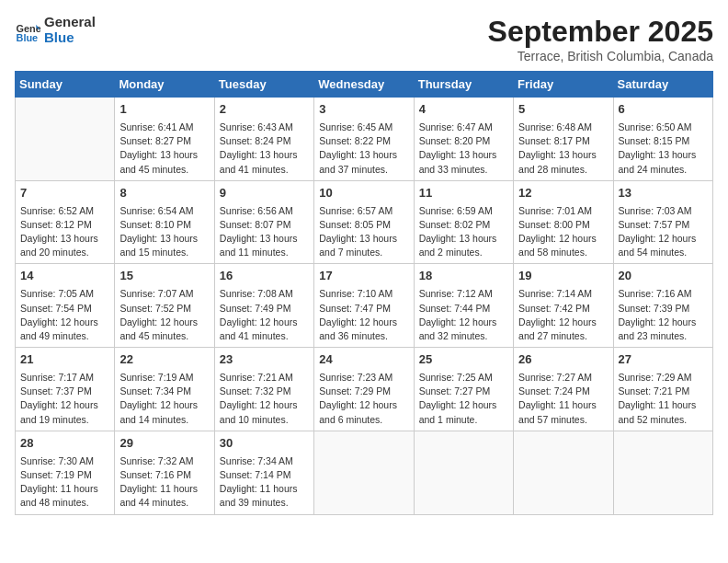 This screenshot has width=728, height=563. What do you see at coordinates (265, 193) in the screenshot?
I see `day-number: 9` at bounding box center [265, 193].